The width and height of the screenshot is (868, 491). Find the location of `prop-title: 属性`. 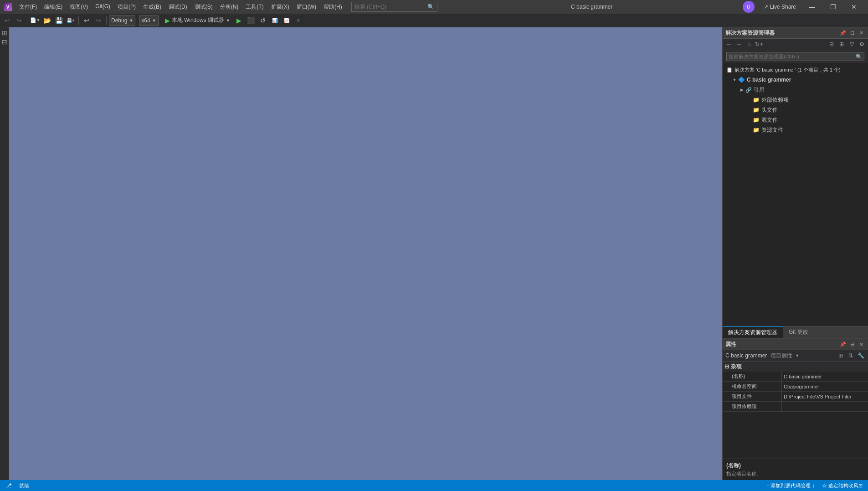

prop-title: 属性 is located at coordinates (731, 345).